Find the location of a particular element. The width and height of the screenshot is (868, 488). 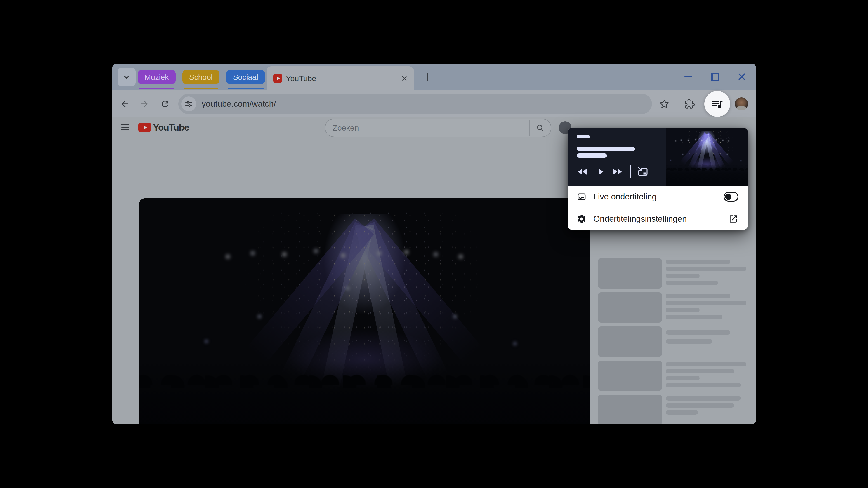

media-controls-button is located at coordinates (717, 104).